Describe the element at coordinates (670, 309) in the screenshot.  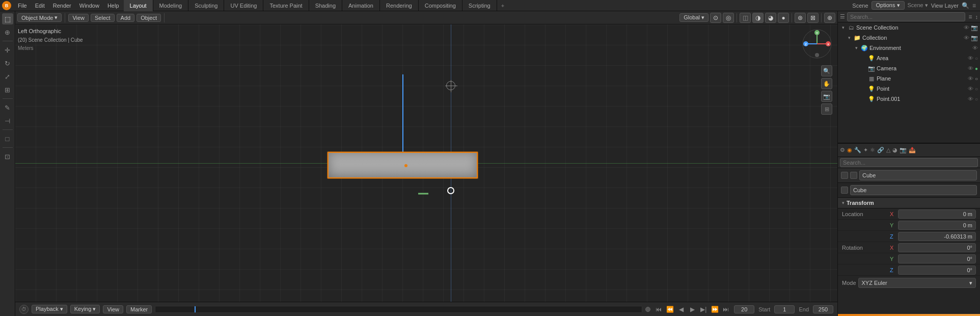
I see `prev-keyframe-button: ⏪` at that location.